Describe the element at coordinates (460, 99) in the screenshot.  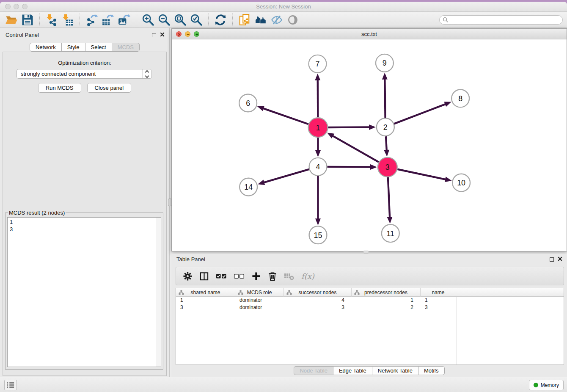
I see `graph-node-8: 8` at that location.